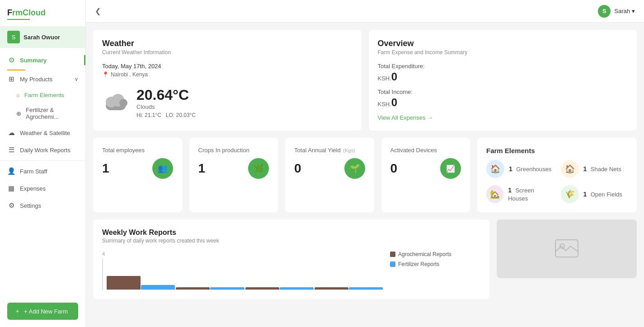 This screenshot has width=644, height=327. What do you see at coordinates (116, 103) in the screenshot?
I see `weather-cloud-icon` at bounding box center [116, 103].